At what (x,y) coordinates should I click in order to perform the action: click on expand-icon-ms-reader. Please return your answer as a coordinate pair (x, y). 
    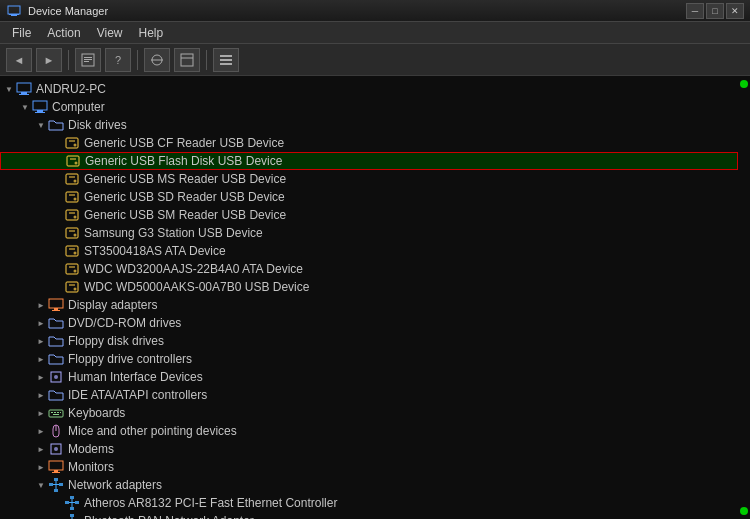
    Looking at the image, I should click on (57, 179).